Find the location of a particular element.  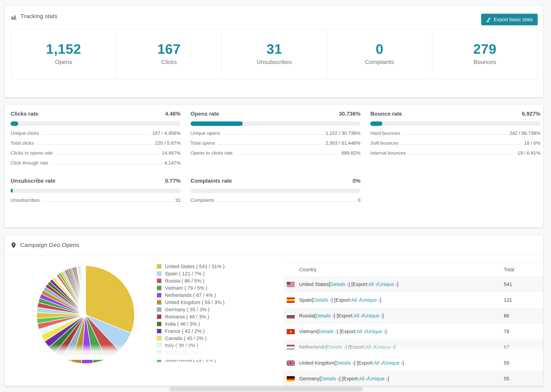

legend-item: India ( 46 / 3% ) is located at coordinates (191, 324).